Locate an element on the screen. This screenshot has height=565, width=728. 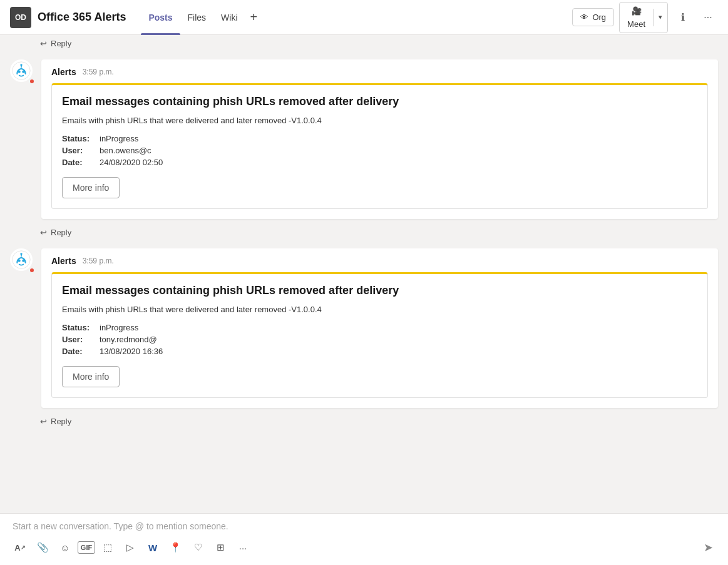
message-header-2: Alerts 3:59 p.m. is located at coordinates (379, 261).